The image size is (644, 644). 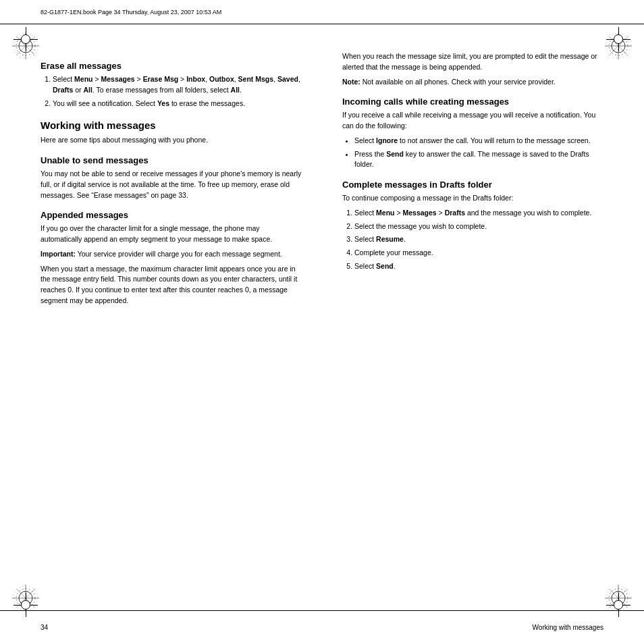 I want to click on complete-step-5: Select Send., so click(x=479, y=267).